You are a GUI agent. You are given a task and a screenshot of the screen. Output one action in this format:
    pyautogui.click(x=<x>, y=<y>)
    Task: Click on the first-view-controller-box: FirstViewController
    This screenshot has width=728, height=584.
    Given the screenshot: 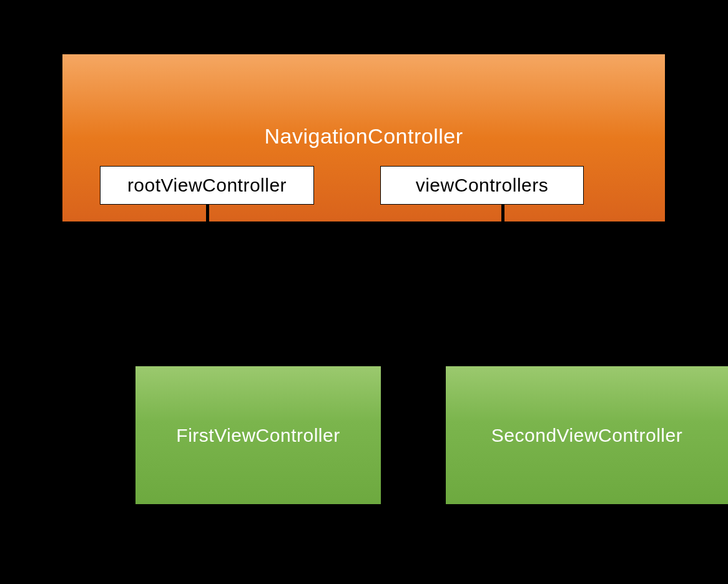 What is the action you would take?
    pyautogui.click(x=258, y=436)
    